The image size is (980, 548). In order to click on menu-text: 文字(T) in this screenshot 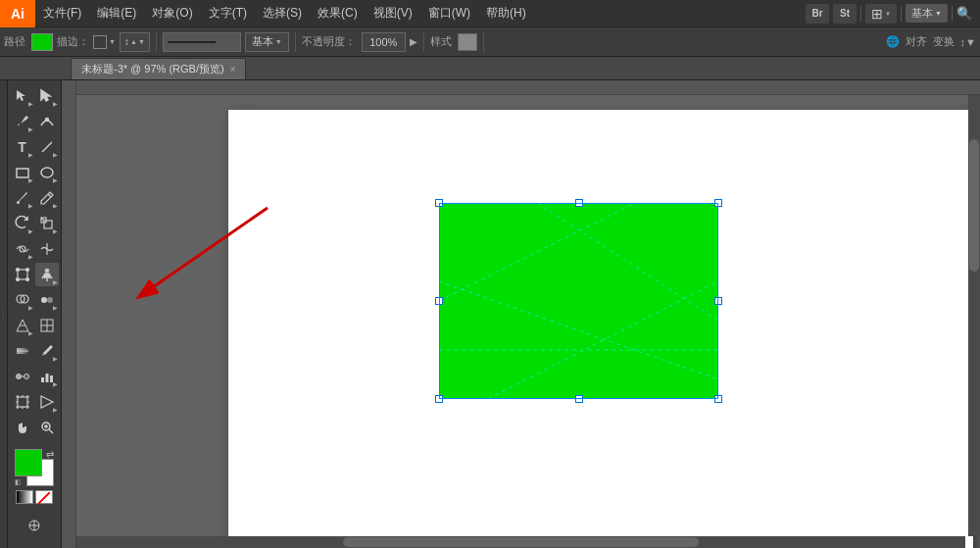, I will do `click(227, 14)`.